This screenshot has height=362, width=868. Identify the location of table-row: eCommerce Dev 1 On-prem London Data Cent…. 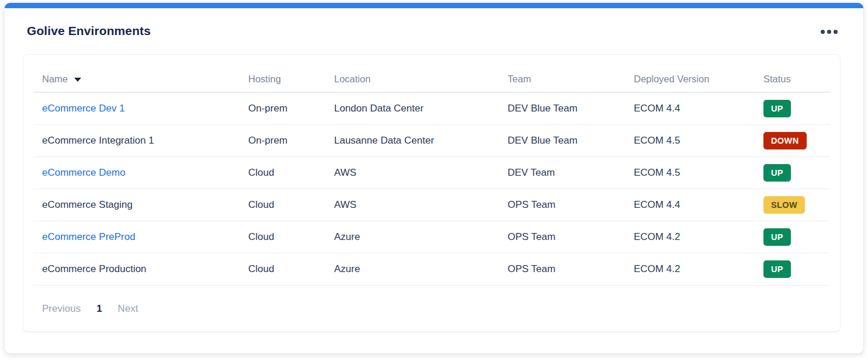
(432, 109).